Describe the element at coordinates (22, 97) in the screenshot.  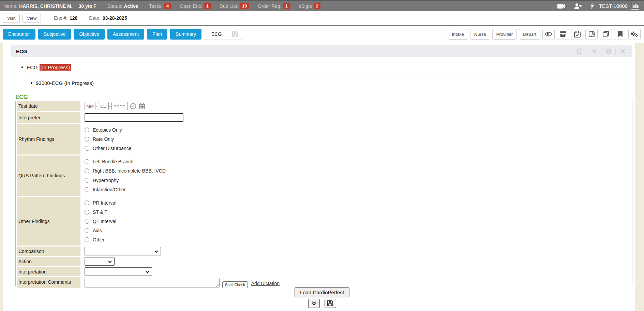
I see `form-legend: ECG` at that location.